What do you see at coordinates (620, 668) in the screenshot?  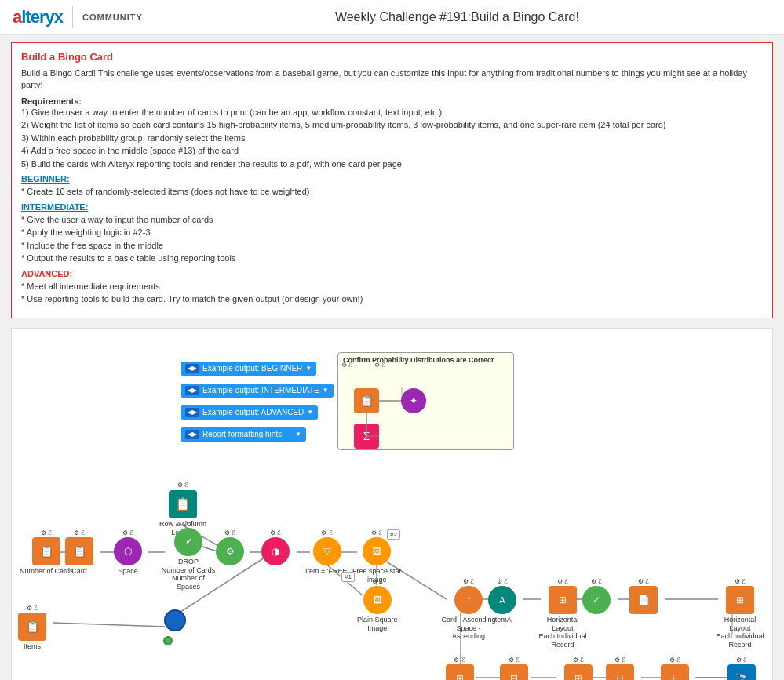 I see `header-tool: ⚙ ℰ H Header` at bounding box center [620, 668].